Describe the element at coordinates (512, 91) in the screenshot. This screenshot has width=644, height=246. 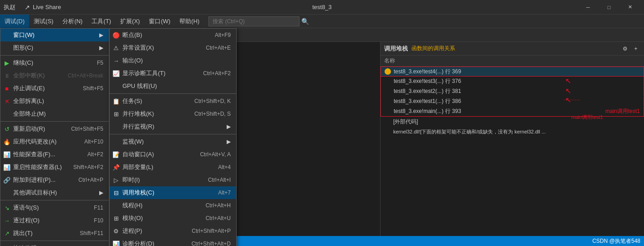
I see `row-text-3: test8_3.exe!test2(...) 行 381` at that location.